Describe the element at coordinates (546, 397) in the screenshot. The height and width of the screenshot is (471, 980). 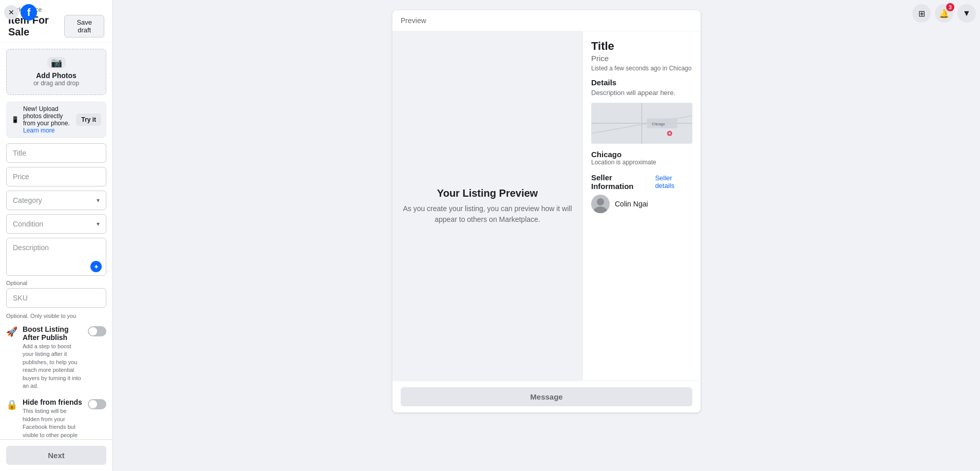
I see `message-button: Message` at that location.